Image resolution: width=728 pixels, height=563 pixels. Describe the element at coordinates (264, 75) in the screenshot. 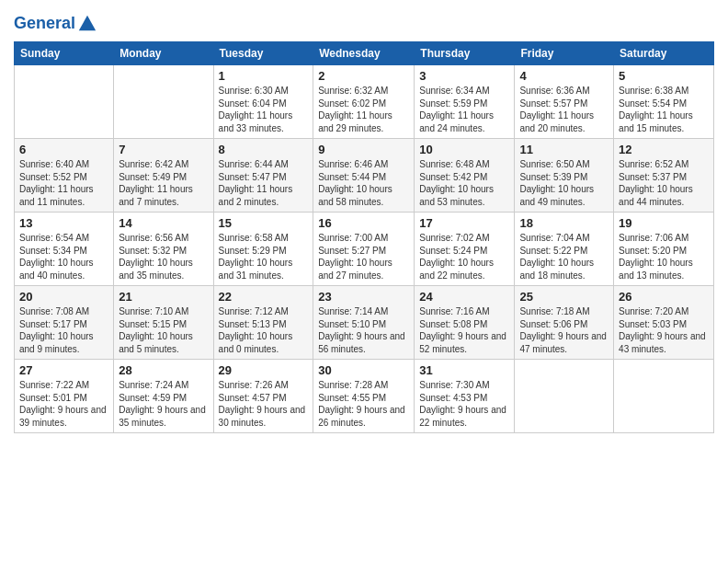

I see `day-number: 1` at that location.